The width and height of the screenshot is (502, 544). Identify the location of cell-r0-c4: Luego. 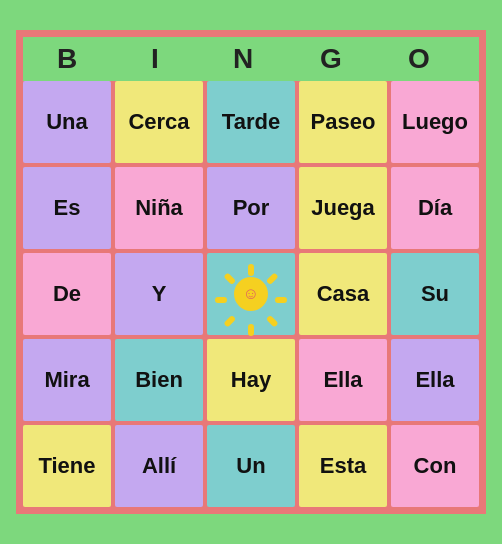
(435, 122).